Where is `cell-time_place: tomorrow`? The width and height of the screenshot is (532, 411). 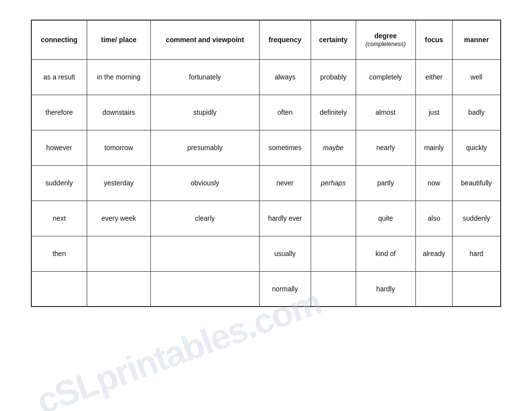
cell-time_place: tomorrow is located at coordinates (119, 148).